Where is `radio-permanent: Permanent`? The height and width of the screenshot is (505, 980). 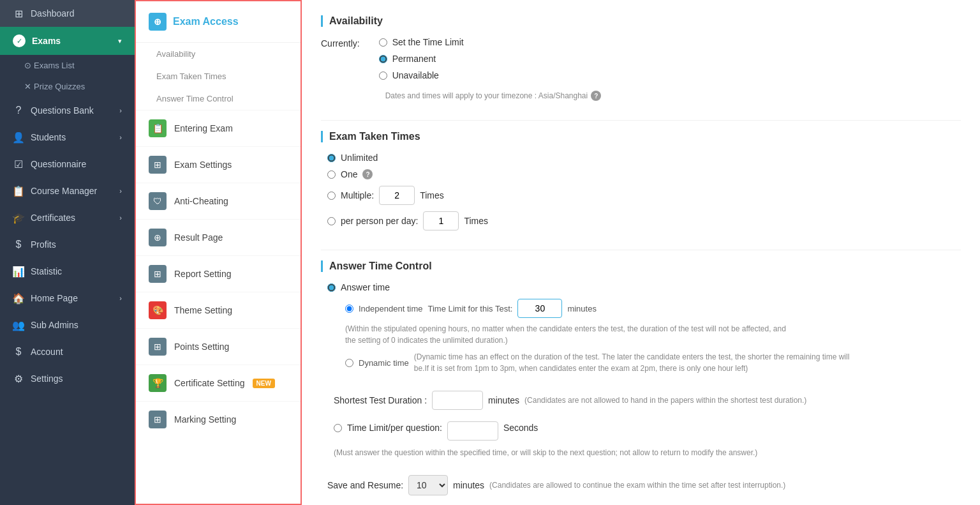
radio-permanent: Permanent is located at coordinates (490, 59).